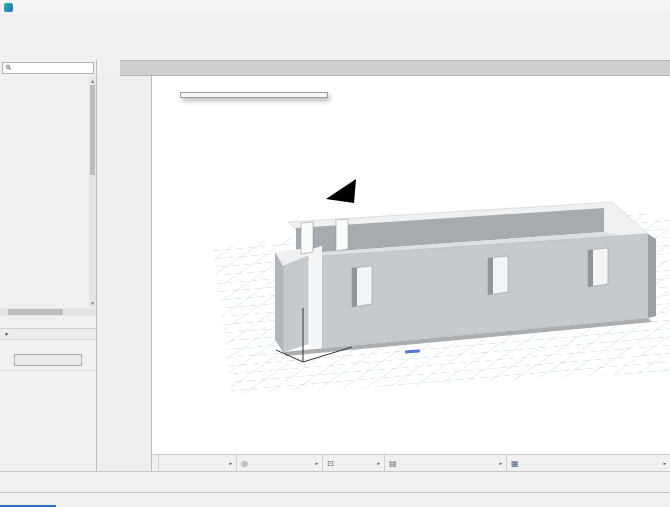  Describe the element at coordinates (515, 464) in the screenshot. I see `structure-display-icon: ▦` at that location.